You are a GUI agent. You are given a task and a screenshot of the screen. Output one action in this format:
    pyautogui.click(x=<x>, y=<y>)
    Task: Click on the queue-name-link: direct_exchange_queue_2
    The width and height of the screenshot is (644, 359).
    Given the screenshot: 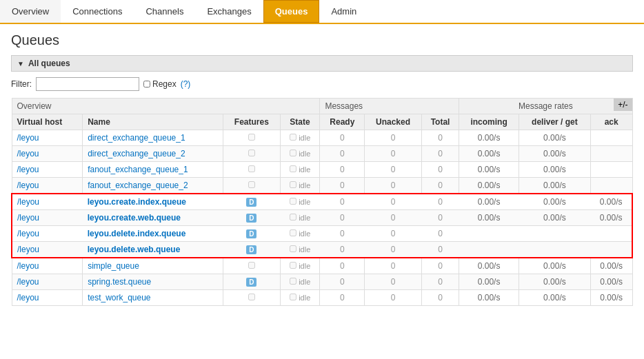 What is the action you would take?
    pyautogui.click(x=137, y=154)
    